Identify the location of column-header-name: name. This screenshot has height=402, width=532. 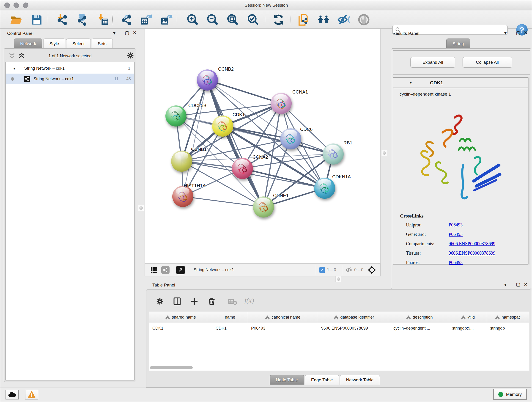
(230, 317).